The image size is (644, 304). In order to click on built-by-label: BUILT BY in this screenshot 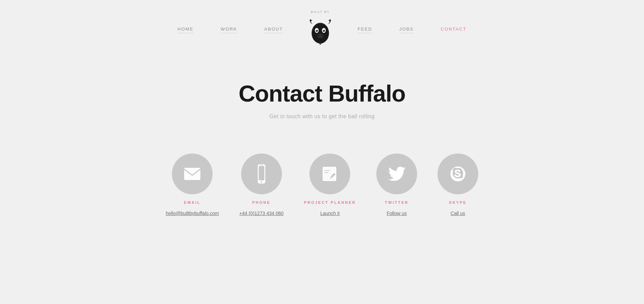, I will do `click(320, 12)`.